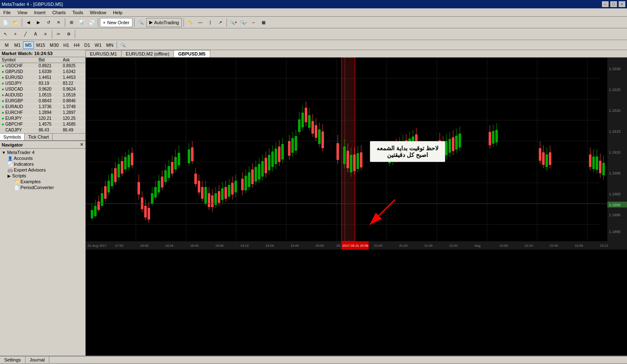  Describe the element at coordinates (13, 137) in the screenshot. I see `tab-symbols: Symbols` at that location.